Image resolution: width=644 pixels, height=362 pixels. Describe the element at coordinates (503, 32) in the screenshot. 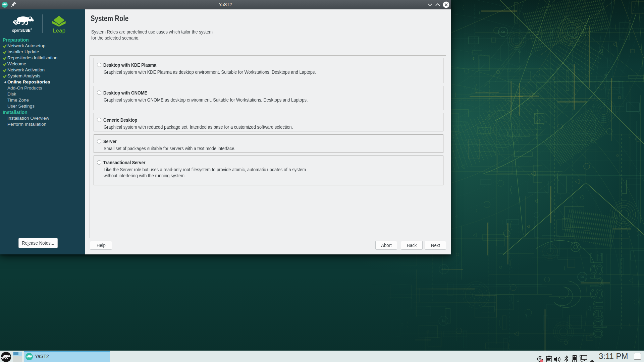

I see `svg-text: 8` at that location.